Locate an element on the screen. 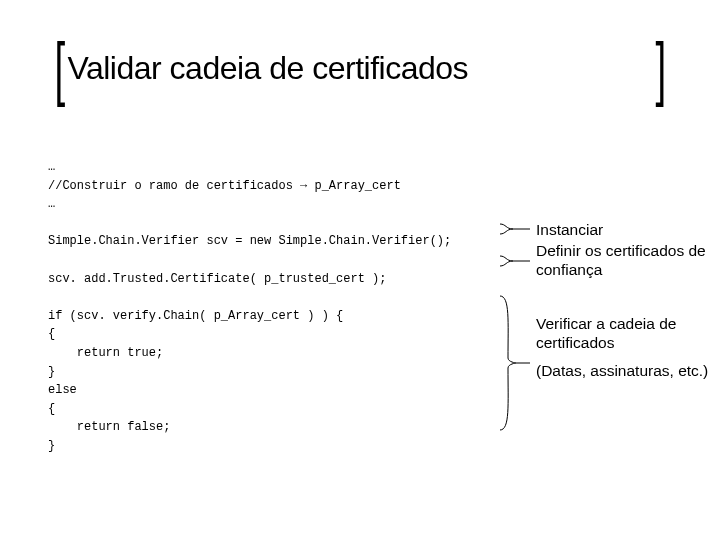  code-line: scv. add.Trusted.Certificate( p_trusted_… is located at coordinates (217, 279).